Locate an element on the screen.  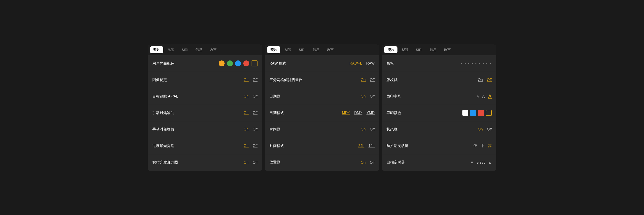
panel-panel3: 照片视频SIRI信息语言版权- - - - - - - - -版权戳OnOff戳… is located at coordinates (439, 108).